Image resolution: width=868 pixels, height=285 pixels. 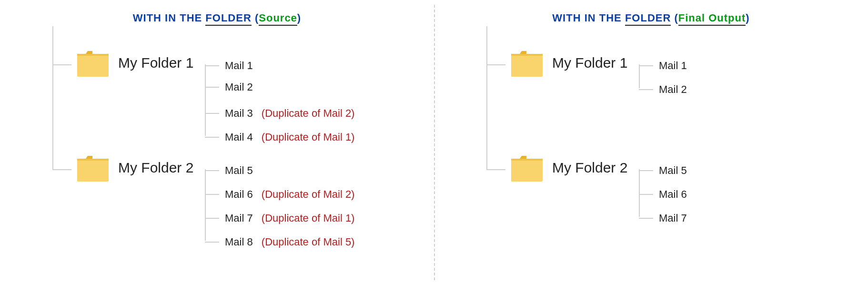 I want to click on mail-item: Mail 6 (Duplicate of Mail 2), so click(x=280, y=194).